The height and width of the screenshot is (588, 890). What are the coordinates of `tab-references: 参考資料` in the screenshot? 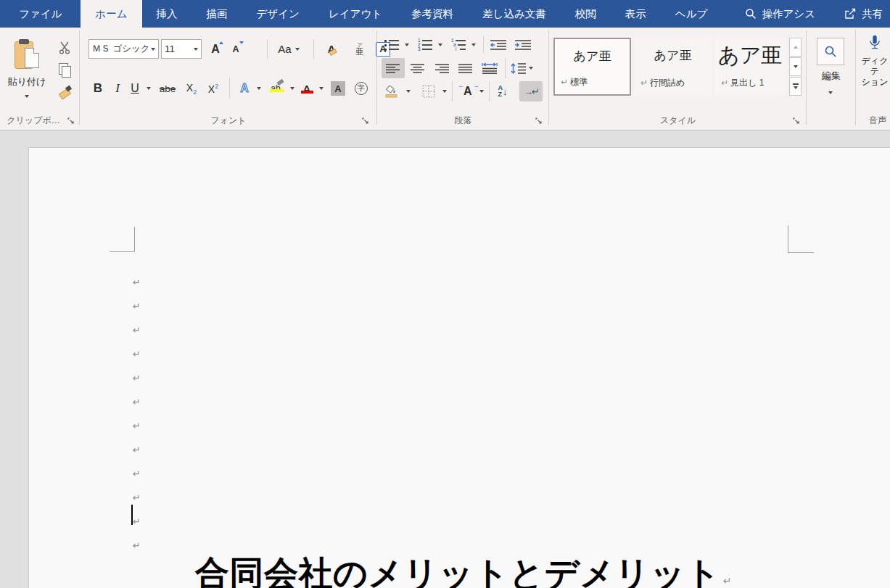 It's located at (432, 14).